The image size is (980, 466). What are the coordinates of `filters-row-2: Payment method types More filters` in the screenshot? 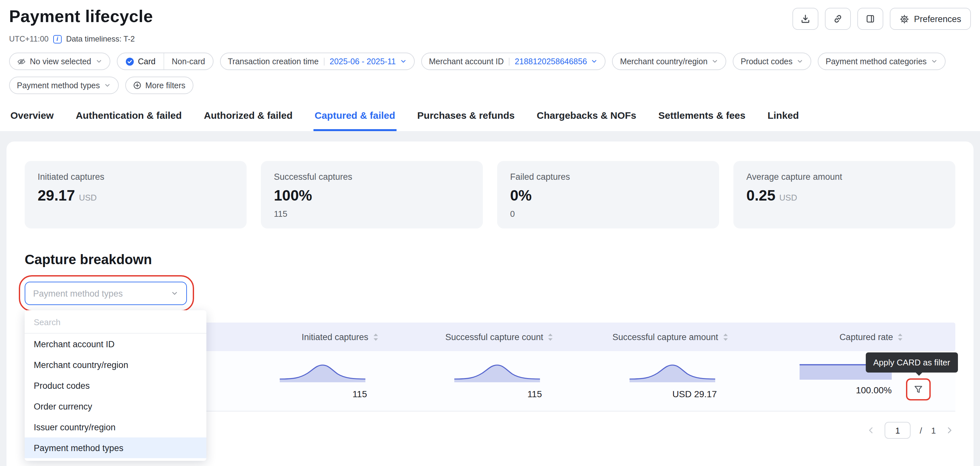 It's located at (490, 85).